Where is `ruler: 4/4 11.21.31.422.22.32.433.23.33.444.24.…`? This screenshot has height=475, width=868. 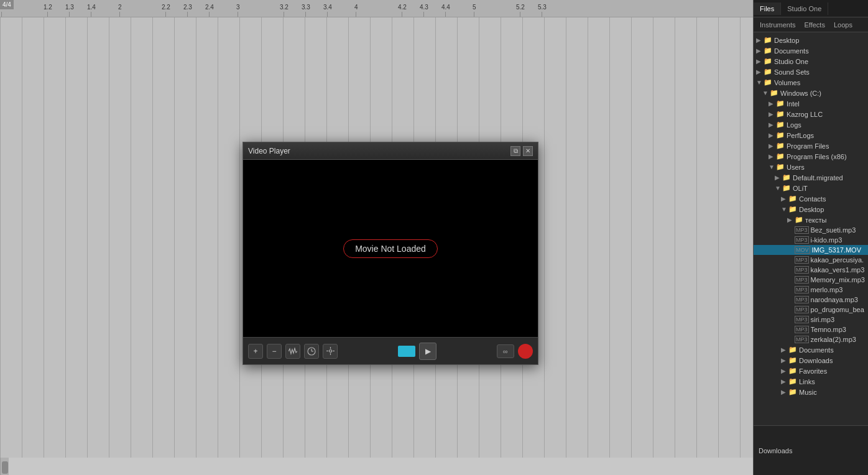
ruler: 4/4 11.21.31.422.22.32.433.23.33.444.24.… is located at coordinates (377, 9).